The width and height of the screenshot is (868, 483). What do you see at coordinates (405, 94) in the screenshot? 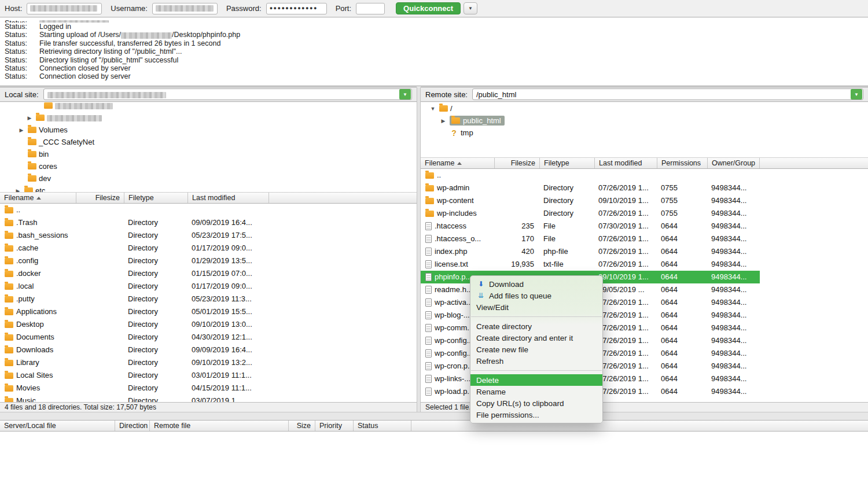
I see `local-site-dropdown-button: ▼` at bounding box center [405, 94].